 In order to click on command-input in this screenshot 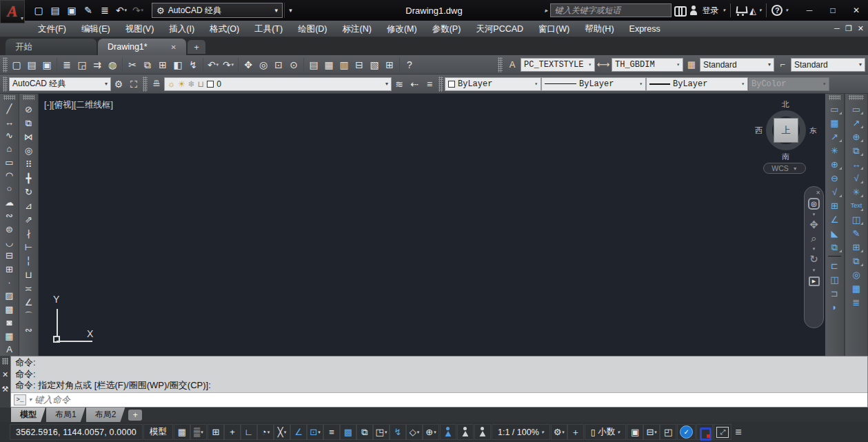, I will do `click(450, 400)`.